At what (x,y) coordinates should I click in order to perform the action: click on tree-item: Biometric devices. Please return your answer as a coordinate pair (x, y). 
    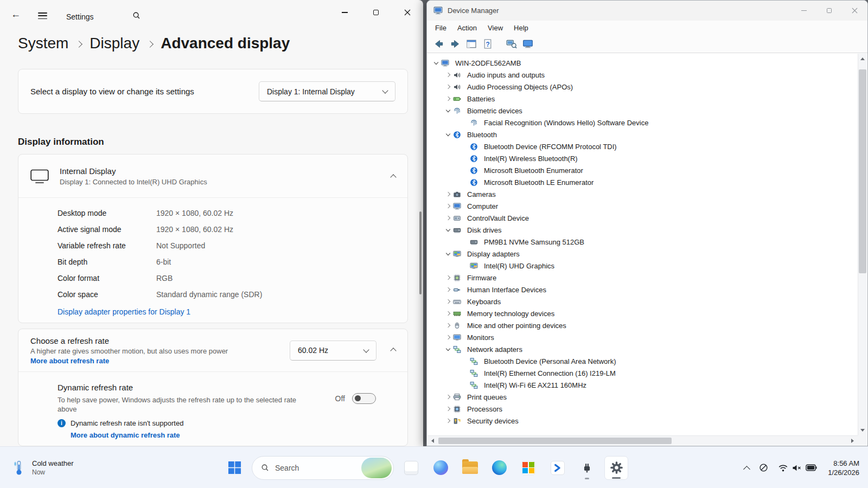
    Looking at the image, I should click on (642, 111).